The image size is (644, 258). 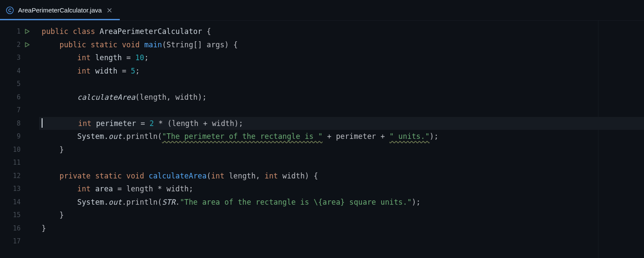 I want to click on code-line: int width = 5;, so click(x=342, y=71).